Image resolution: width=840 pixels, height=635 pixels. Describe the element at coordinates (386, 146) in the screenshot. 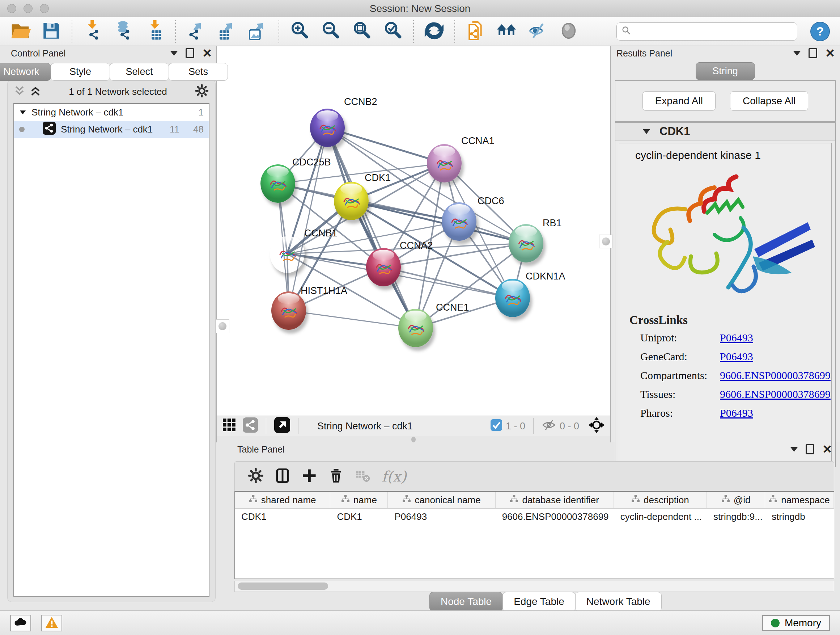

I see `edge-CCNB2-CCNA1` at that location.